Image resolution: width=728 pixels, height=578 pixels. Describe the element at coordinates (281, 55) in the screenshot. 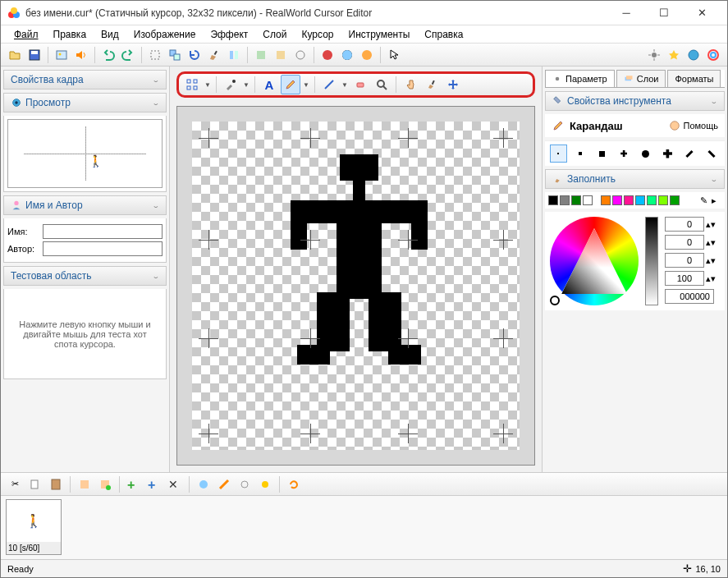

I see `effect2-icon` at that location.